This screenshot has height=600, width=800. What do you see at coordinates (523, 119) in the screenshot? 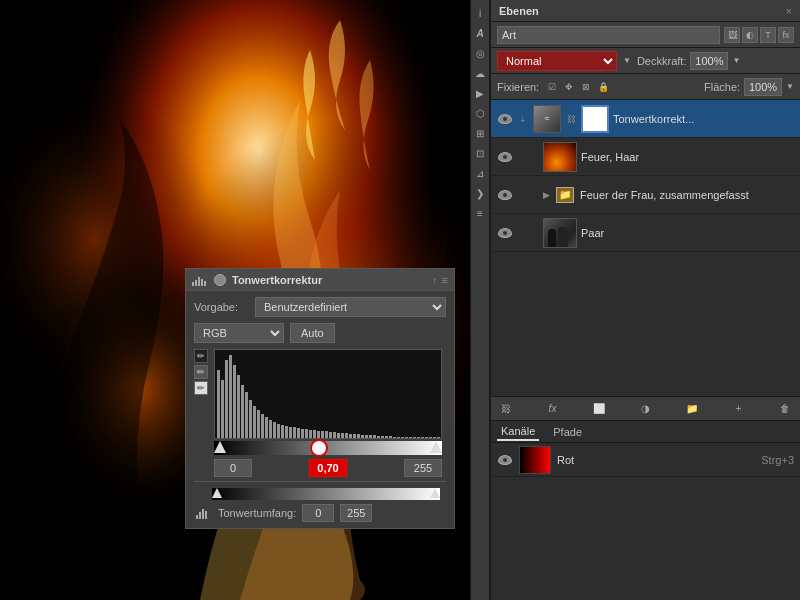
I see `layer-link-icon: ⇣` at bounding box center [523, 119].